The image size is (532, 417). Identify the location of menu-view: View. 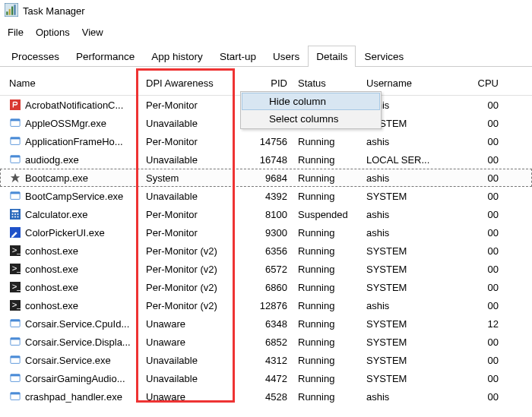
(93, 32).